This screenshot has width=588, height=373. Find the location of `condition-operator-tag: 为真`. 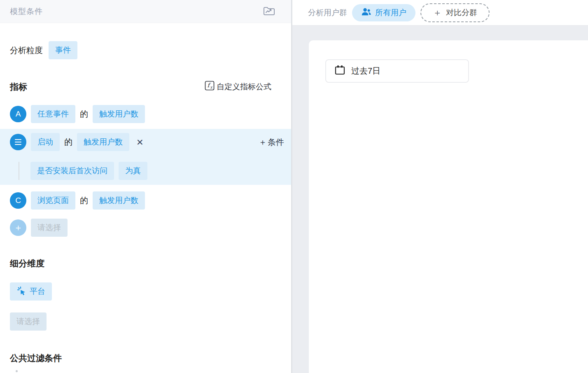

condition-operator-tag: 为真 is located at coordinates (133, 171).